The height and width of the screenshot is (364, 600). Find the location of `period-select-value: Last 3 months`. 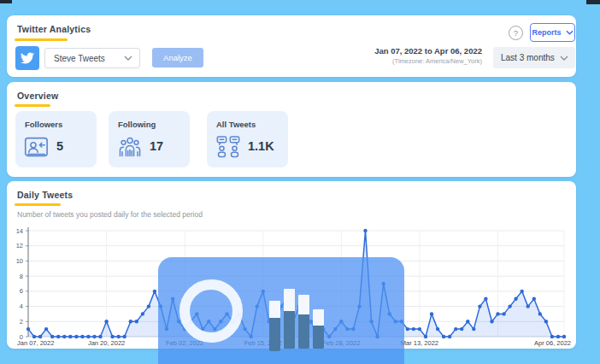

period-select-value: Last 3 months is located at coordinates (530, 58).